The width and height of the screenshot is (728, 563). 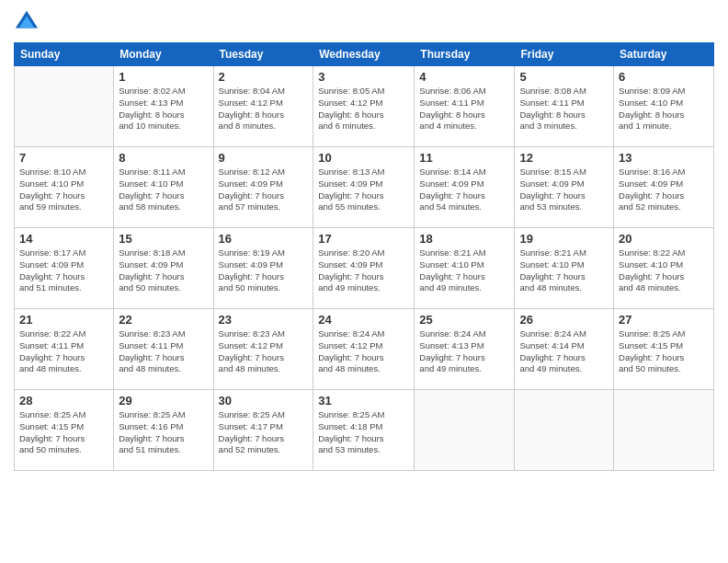 I want to click on calendar-header-row: SundayMondayTuesdayWednesdayThursdayFrid…, so click(x=364, y=55).